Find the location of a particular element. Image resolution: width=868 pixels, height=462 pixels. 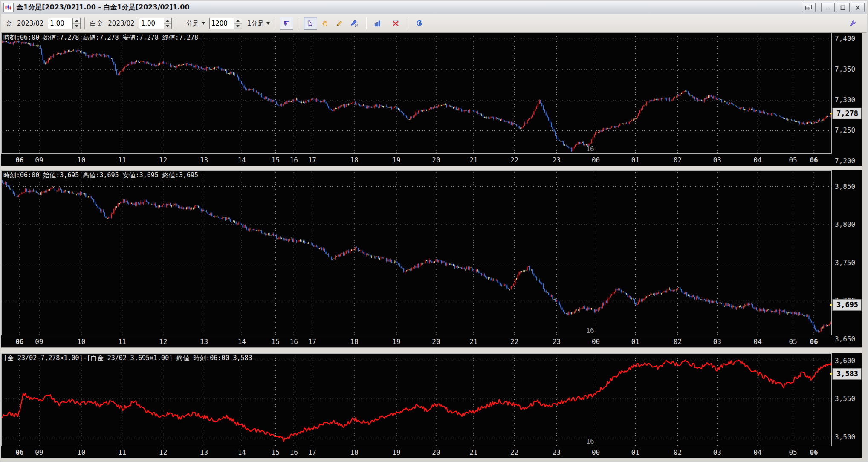

svg-text:[金 23/02 7,278×1.00]-[白金 23/02: [金 23/02 7,278×1.00]-[白金 23/02 3,695×1.0… is located at coordinates (128, 358).